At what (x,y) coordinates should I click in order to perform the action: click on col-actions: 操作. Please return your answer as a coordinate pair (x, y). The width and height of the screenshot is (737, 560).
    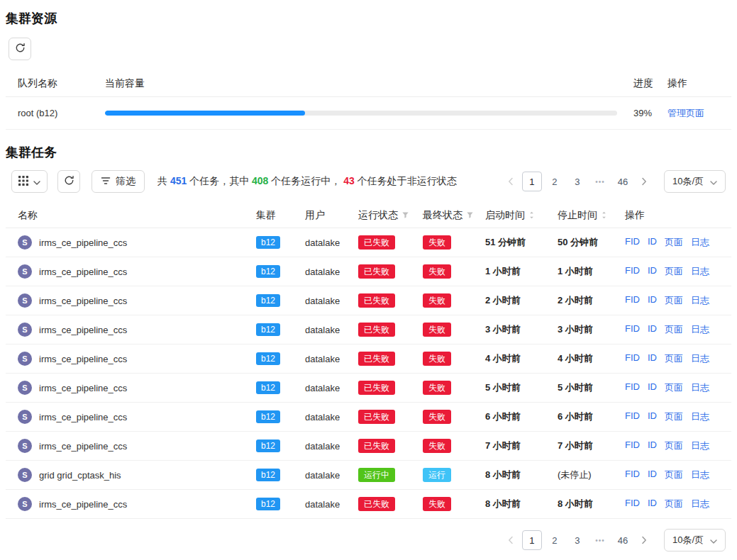
    Looking at the image, I should click on (672, 215).